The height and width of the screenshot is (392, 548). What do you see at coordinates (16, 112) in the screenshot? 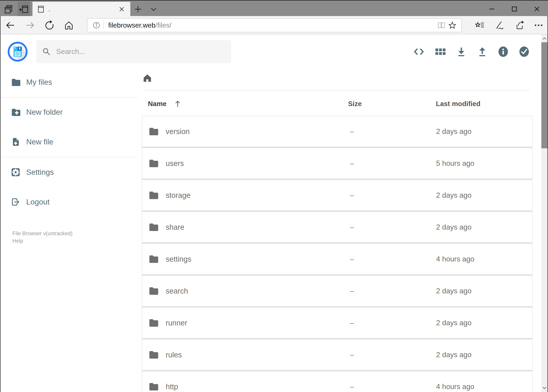
I see `folder-plus-icon` at bounding box center [16, 112].